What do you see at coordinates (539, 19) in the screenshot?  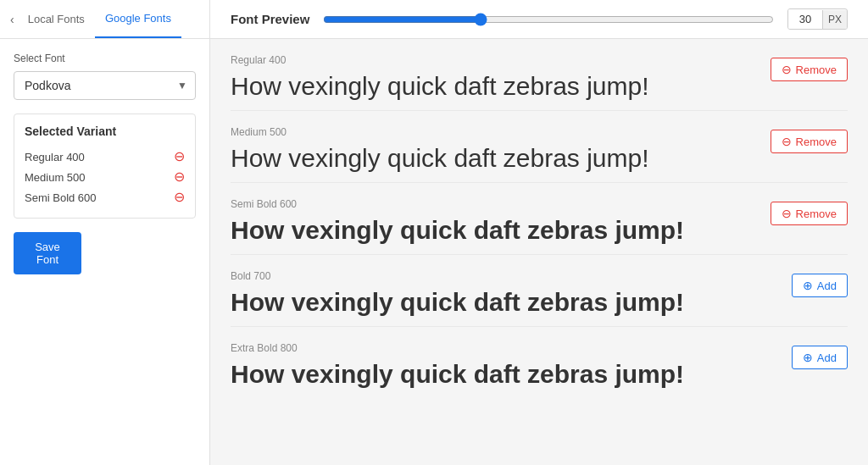 I see `top-bar: Font Preview PX` at bounding box center [539, 19].